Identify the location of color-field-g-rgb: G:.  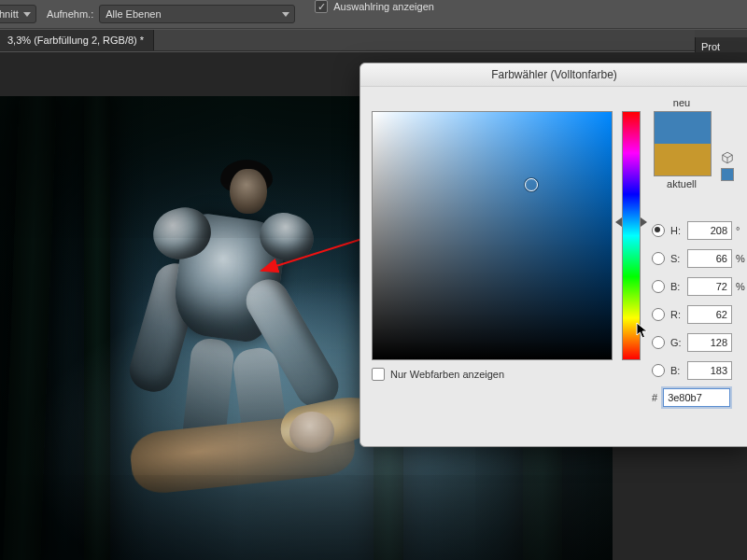
(699, 343).